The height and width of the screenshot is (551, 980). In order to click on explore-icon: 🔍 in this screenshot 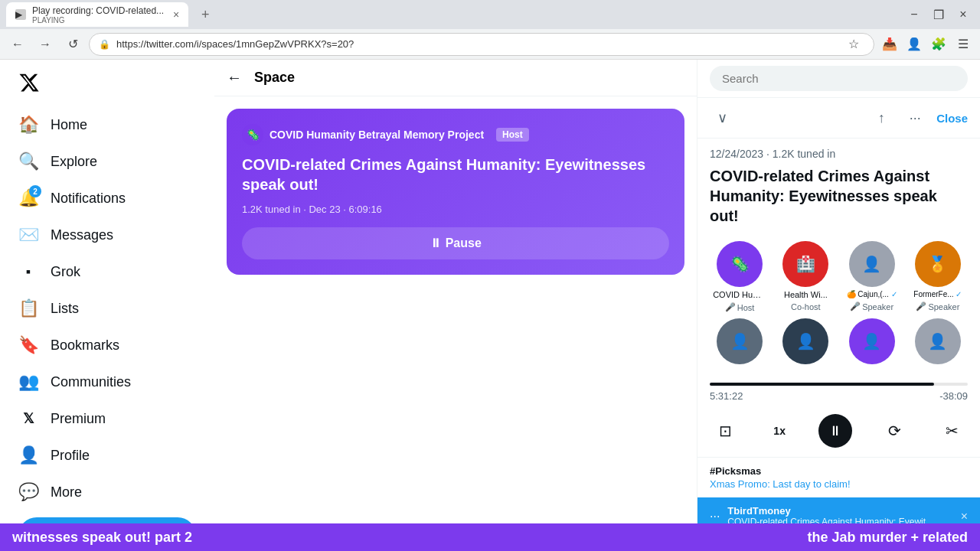, I will do `click(28, 161)`.